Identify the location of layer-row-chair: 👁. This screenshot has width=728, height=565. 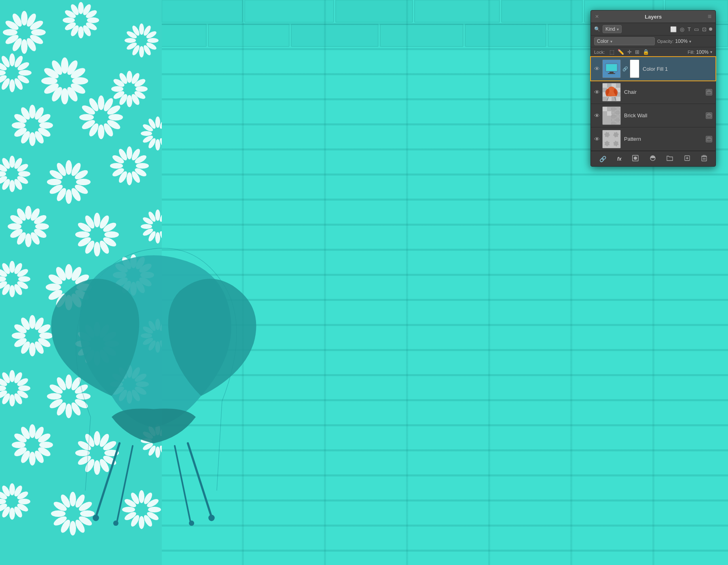
(653, 92).